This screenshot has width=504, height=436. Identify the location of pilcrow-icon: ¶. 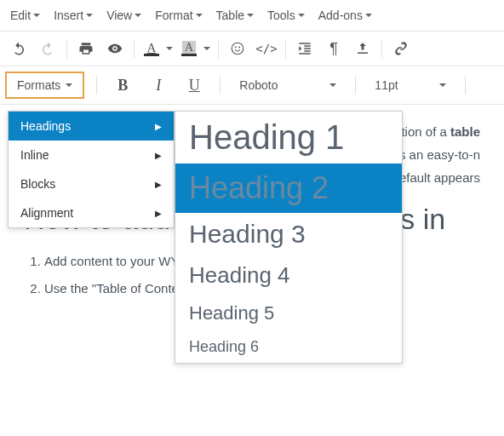
(334, 49).